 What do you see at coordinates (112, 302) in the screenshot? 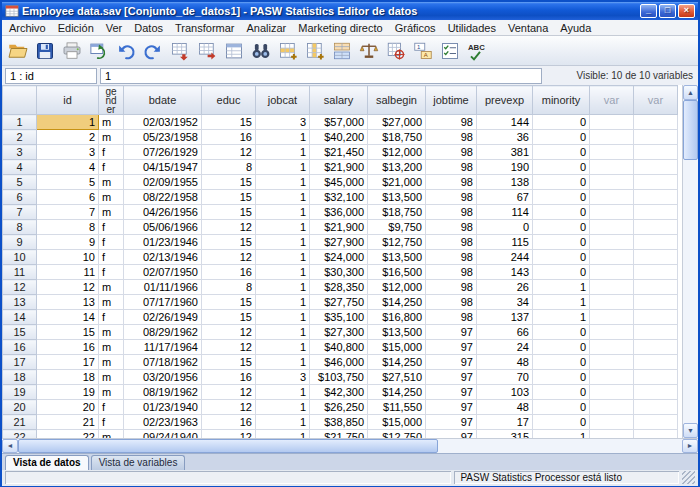
I see `cell-gender-13: m` at bounding box center [112, 302].